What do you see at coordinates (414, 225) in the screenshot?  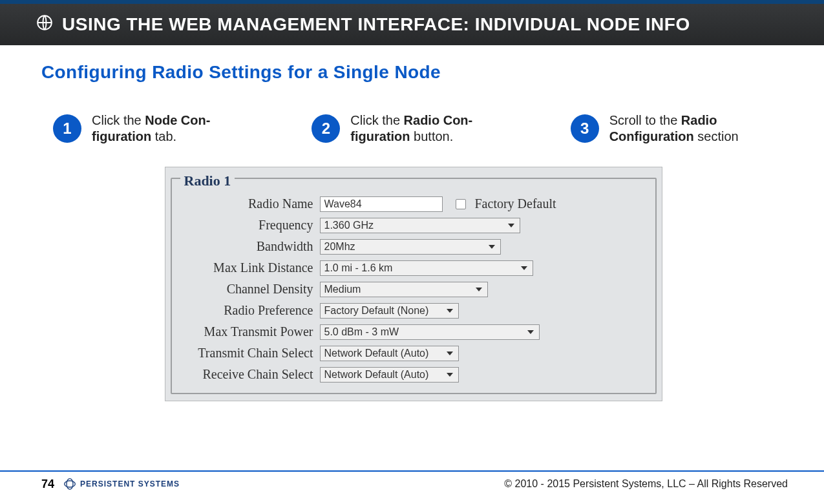 I see `row-frequency: Frequency 1.360 GHz` at bounding box center [414, 225].